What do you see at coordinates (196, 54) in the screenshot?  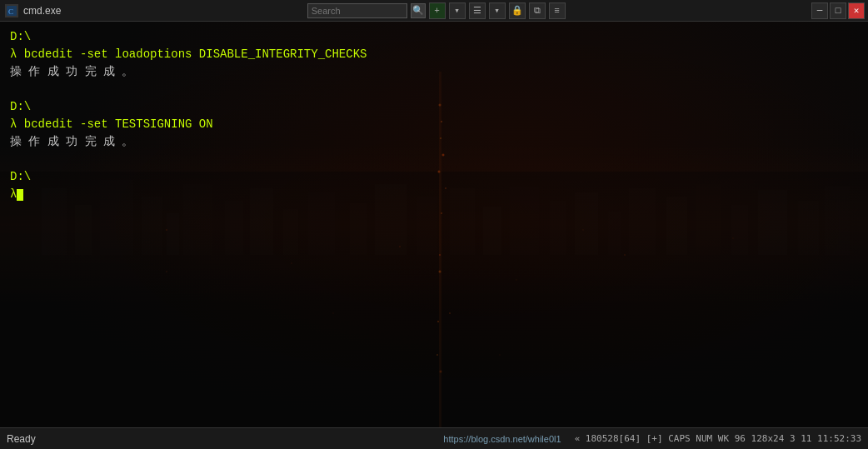 I see `command-text: bcdedit -set loadoptions DISABLE_INTEGRI…` at bounding box center [196, 54].